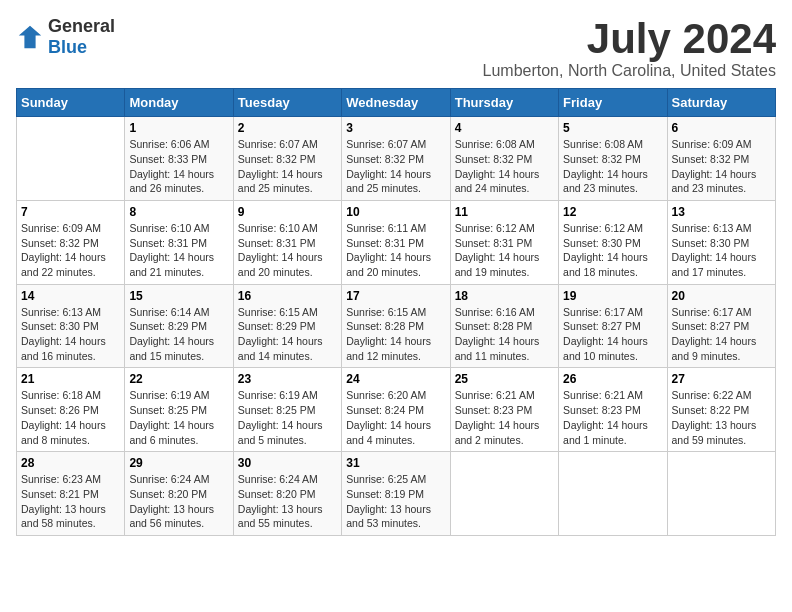  I want to click on day-number: 2, so click(288, 128).